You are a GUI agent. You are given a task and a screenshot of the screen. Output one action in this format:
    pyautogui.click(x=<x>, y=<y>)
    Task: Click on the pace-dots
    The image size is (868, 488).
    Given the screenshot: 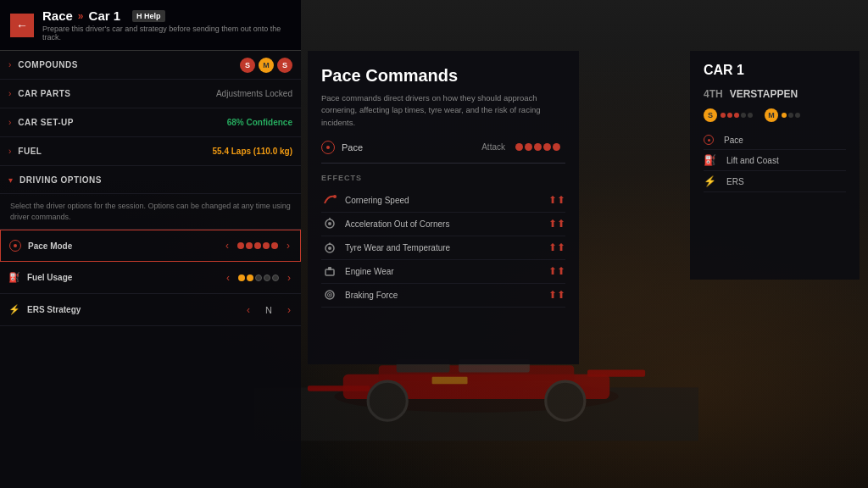 What is the action you would take?
    pyautogui.click(x=537, y=147)
    